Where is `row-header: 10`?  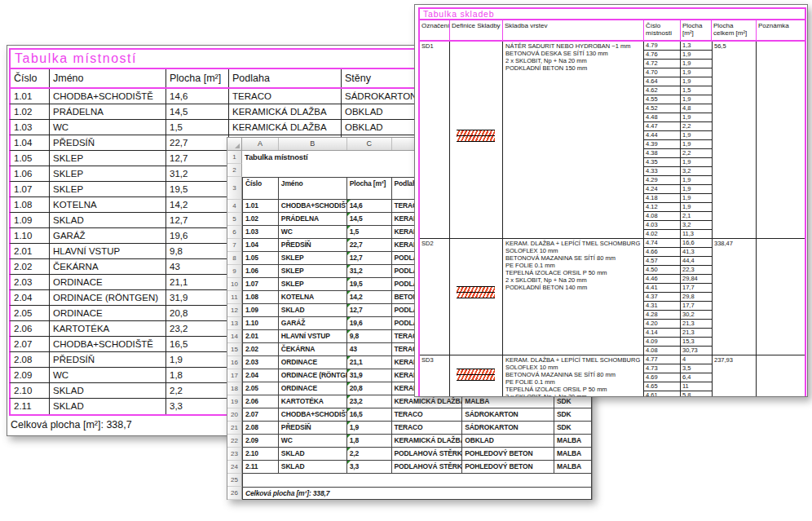 row-header: 10 is located at coordinates (235, 285).